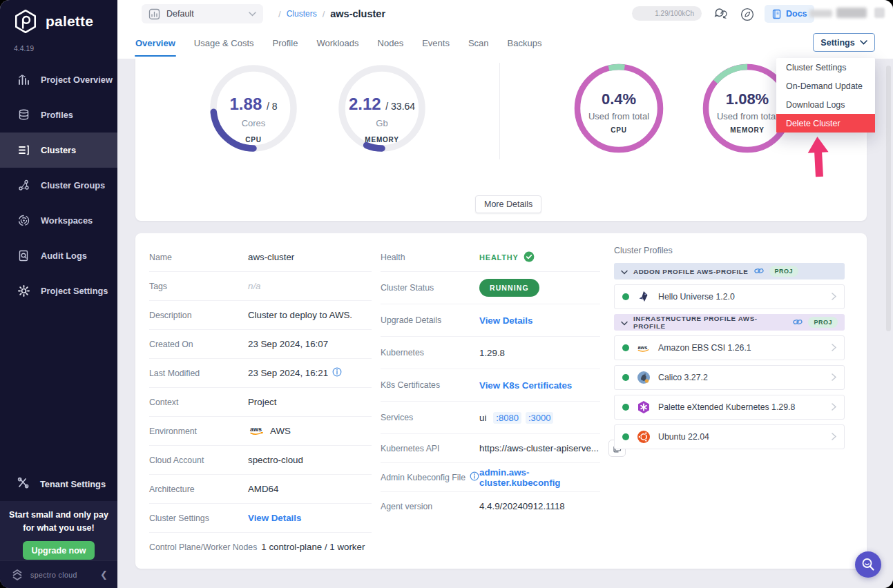 This screenshot has width=893, height=588. Describe the element at coordinates (820, 14) in the screenshot. I see `redacted-text` at that location.